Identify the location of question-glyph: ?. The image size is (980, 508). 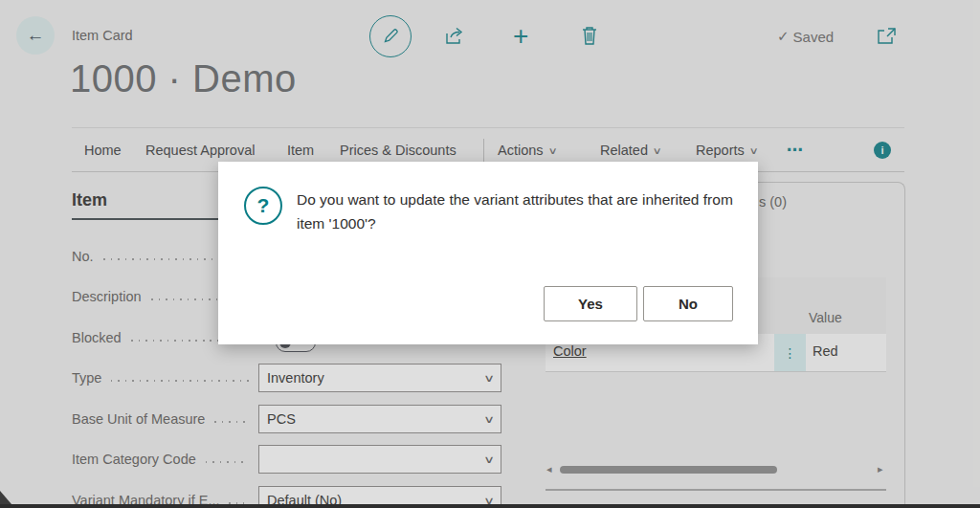
(264, 206).